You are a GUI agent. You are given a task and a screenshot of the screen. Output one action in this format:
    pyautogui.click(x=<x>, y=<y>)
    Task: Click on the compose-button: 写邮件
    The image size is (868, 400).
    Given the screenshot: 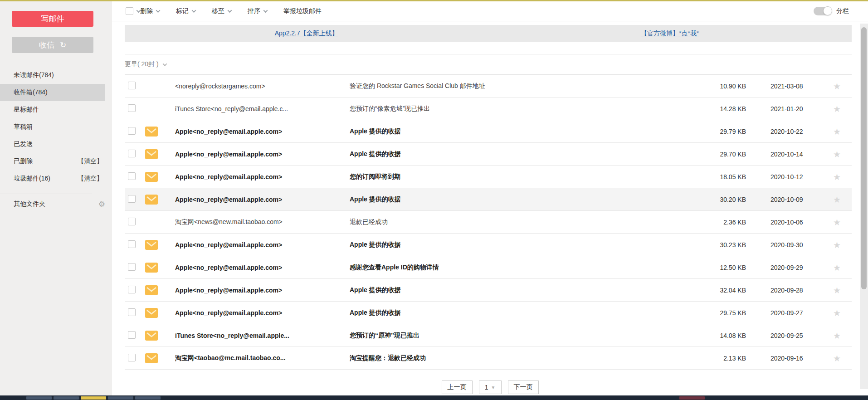 What is the action you would take?
    pyautogui.click(x=53, y=19)
    